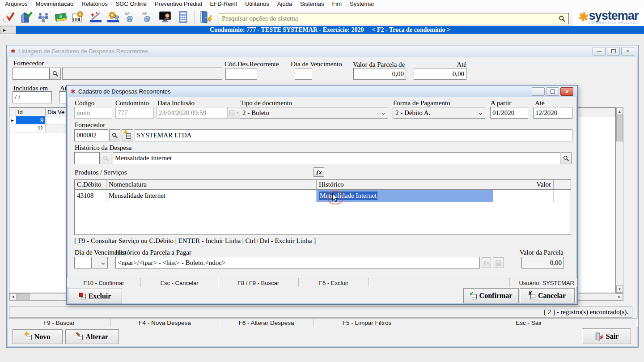 The image size is (644, 362). Describe the element at coordinates (303, 74) in the screenshot. I see `dia-vencimento-filter-input` at that location.